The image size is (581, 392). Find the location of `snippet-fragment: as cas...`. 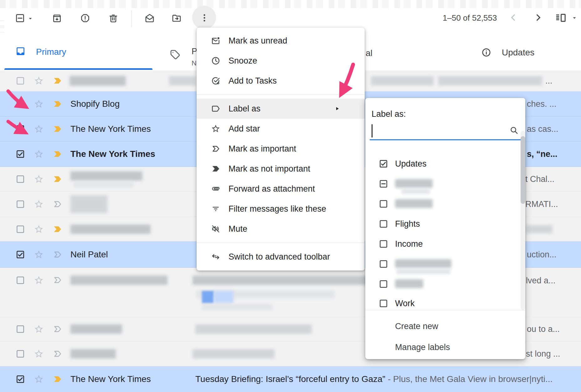

snippet-fragment: as cas... is located at coordinates (543, 129).